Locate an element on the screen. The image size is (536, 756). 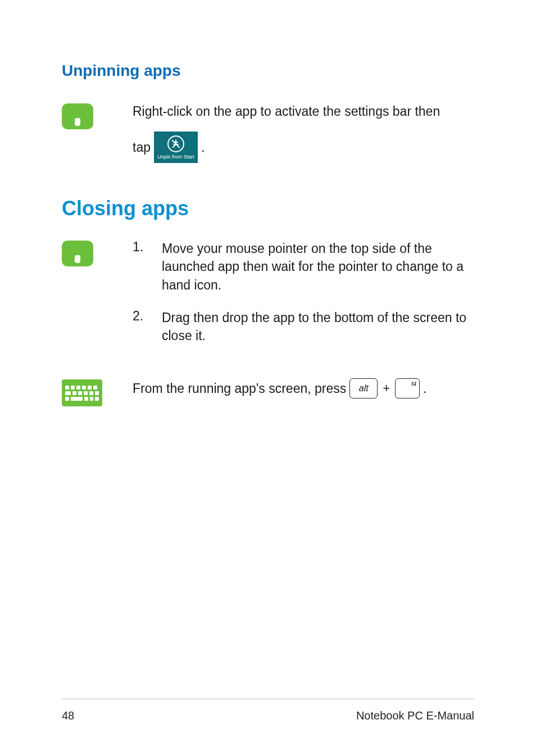
unpinning-mouse-row: Right-click on the app to activate the s… is located at coordinates (268, 133).